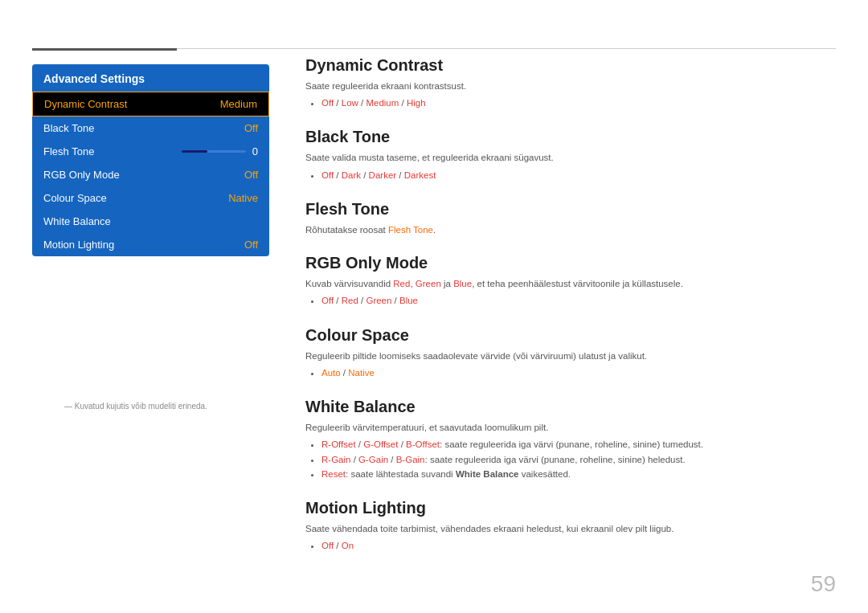 The height and width of the screenshot is (613, 868). Describe the element at coordinates (487, 474) in the screenshot. I see `wb-reset-label: White Balance` at that location.